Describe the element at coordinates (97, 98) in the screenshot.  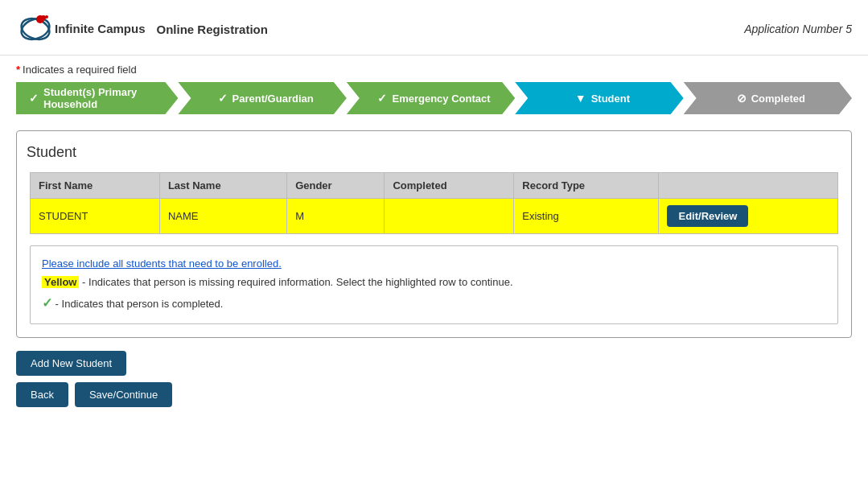
I see `step-primary-household: ✓ Student(s) Primary Household` at that location.